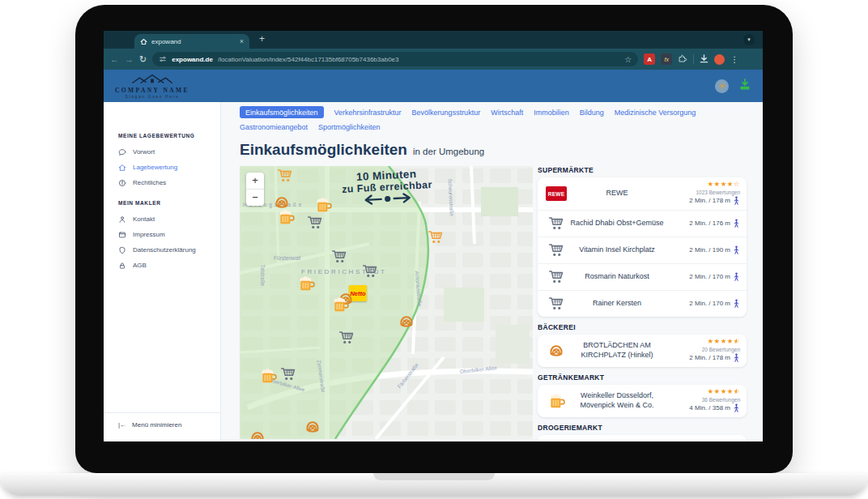 Image resolution: width=868 pixels, height=499 pixels. I want to click on house-icon, so click(122, 168).